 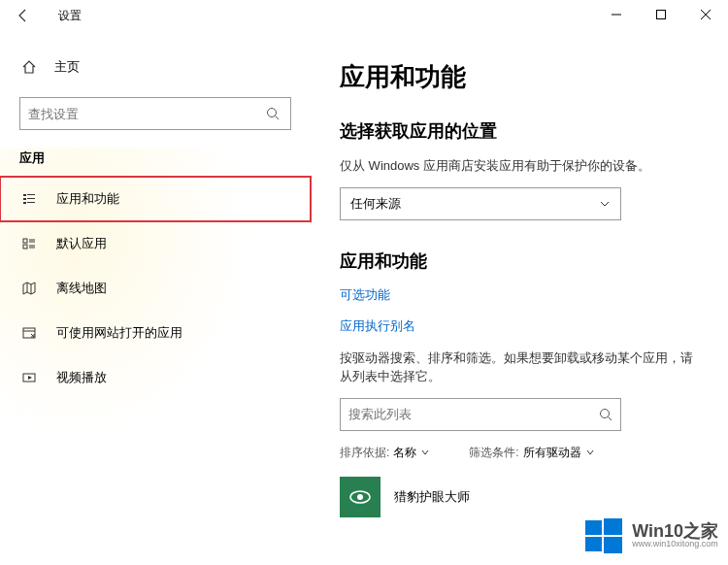 I want to click on app-name: 猎豹护眼大师, so click(x=432, y=497).